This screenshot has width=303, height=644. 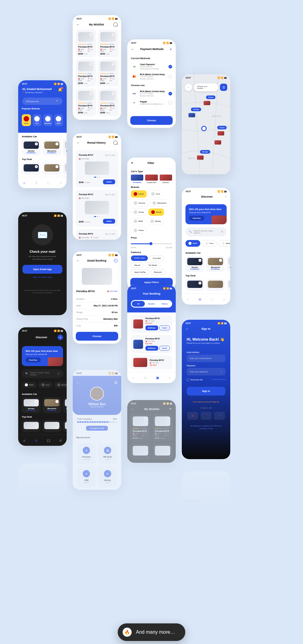 I want to click on radio-checked: ✓, so click(x=170, y=94).